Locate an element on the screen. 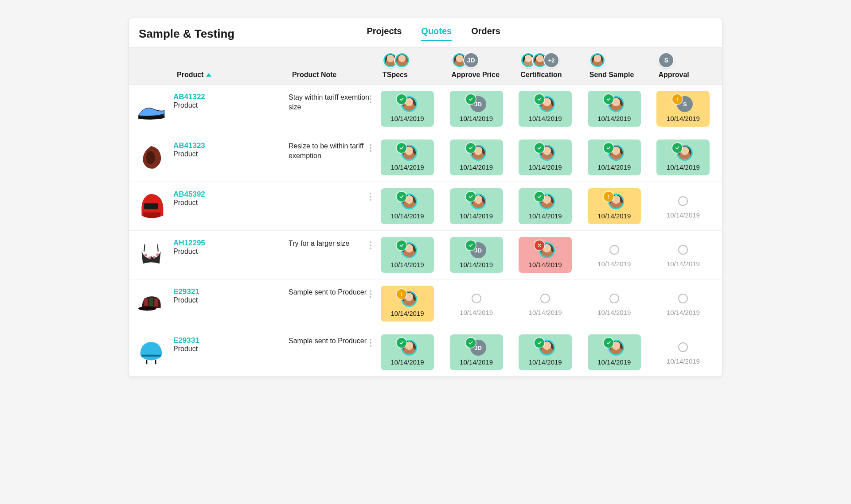 The image size is (851, 504). col-header-cert: +2Certification is located at coordinates (550, 66).